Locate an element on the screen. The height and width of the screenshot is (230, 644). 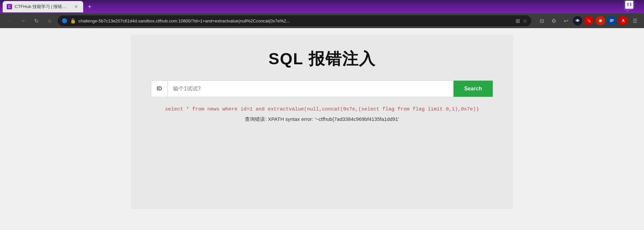
undo-icon: ↩ is located at coordinates (566, 21).